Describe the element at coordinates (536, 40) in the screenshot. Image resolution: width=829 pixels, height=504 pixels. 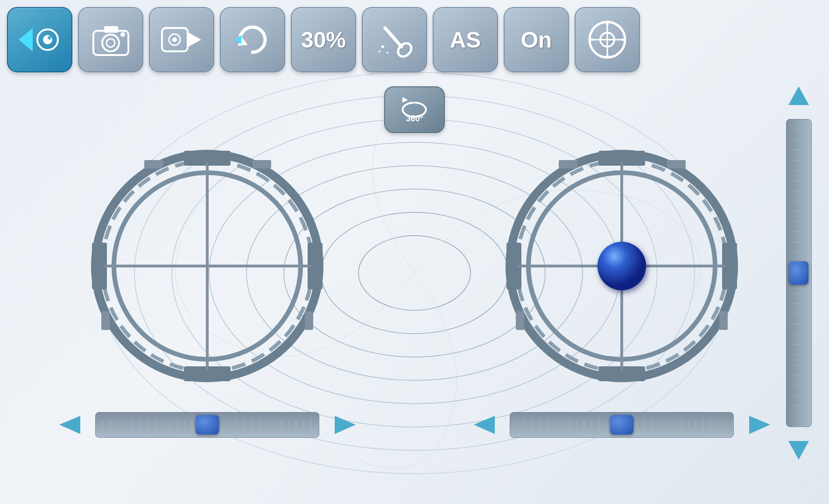
I see `on-button: On` at that location.